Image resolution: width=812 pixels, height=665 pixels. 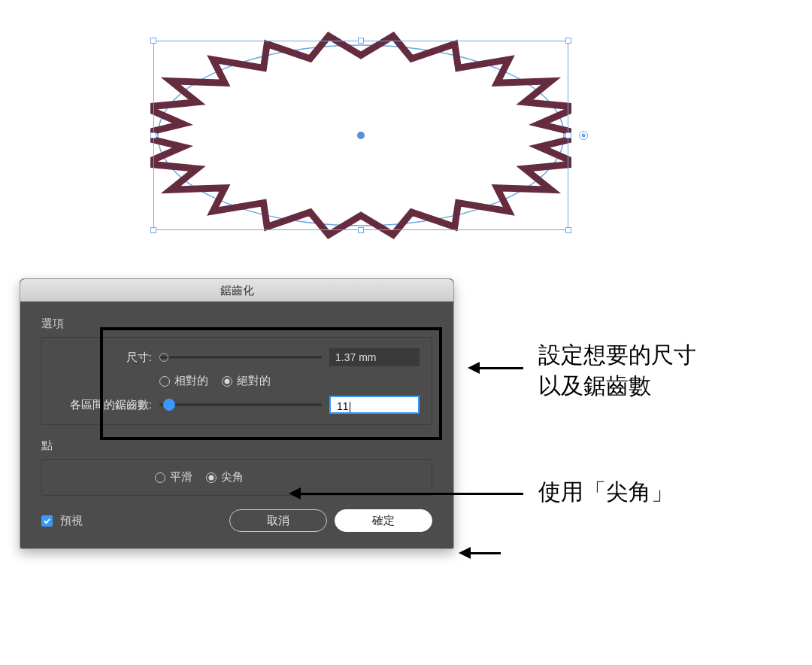 I want to click on radio-corner: 尖角, so click(x=225, y=477).